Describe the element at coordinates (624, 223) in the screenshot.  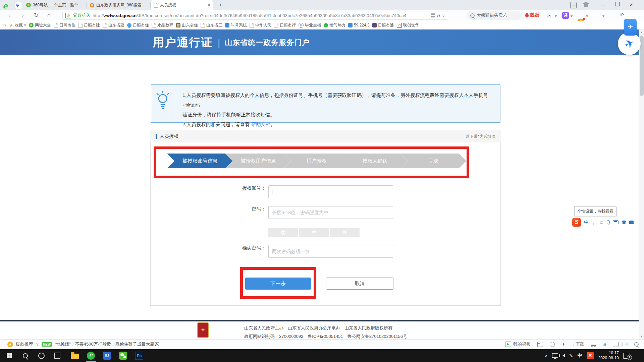
I see `ime-skin-icon` at that location.